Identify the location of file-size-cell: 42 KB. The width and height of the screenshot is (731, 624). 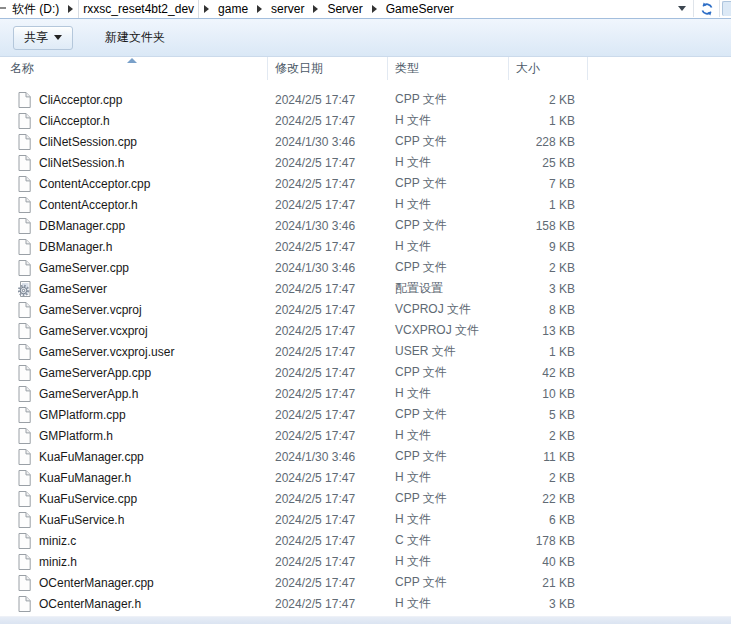
(548, 373).